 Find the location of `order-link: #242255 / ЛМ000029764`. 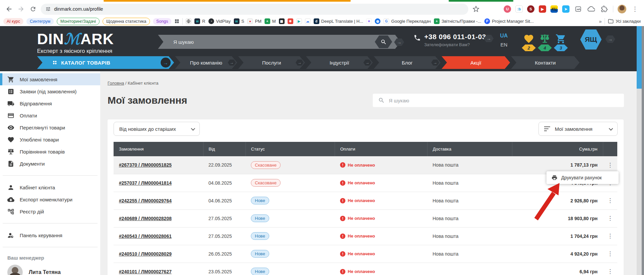

order-link: #242255 / ЛМ000029764 is located at coordinates (158, 201).